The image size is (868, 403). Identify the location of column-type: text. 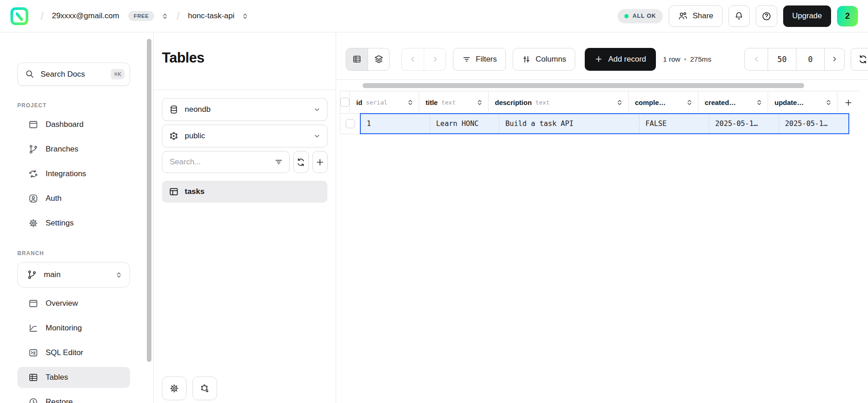
(449, 102).